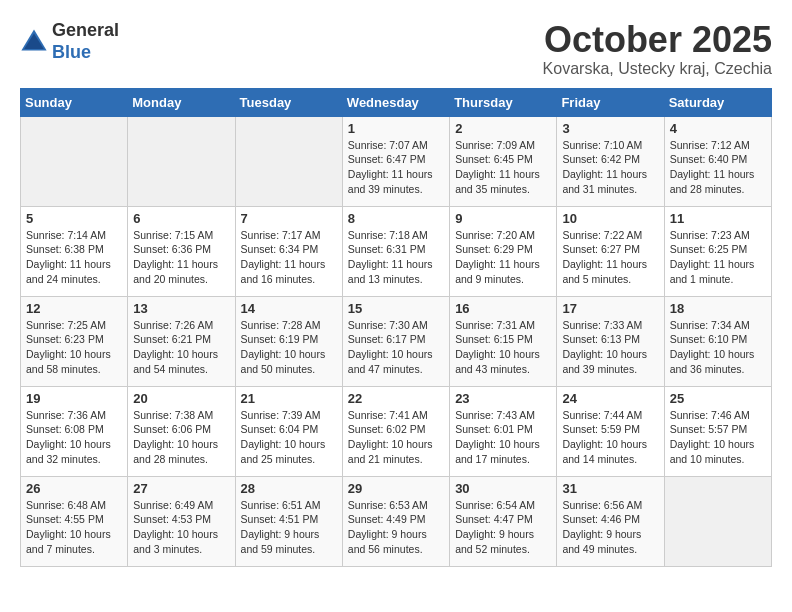 The height and width of the screenshot is (612, 792). What do you see at coordinates (718, 438) in the screenshot?
I see `day-info: Sunrise: 7:46 AM Sunset: 5:57 PM Dayligh…` at bounding box center [718, 438].